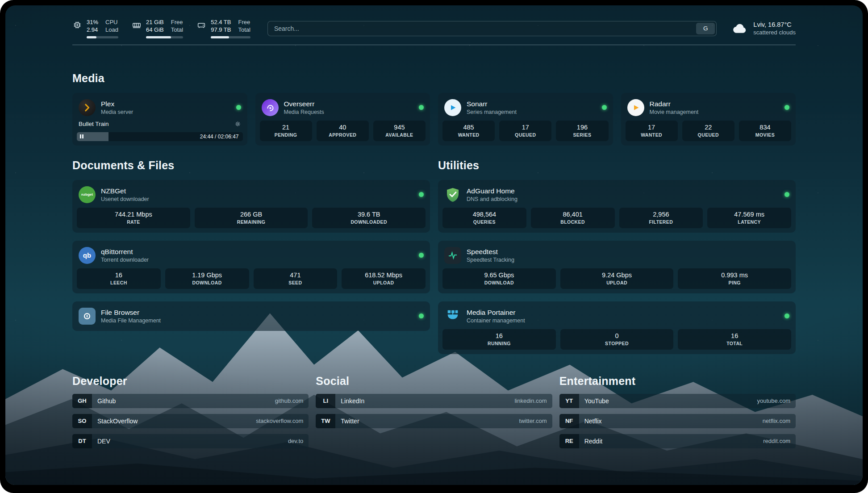  I want to click on stat-latency: 47.569 ms LATENCY, so click(749, 218).